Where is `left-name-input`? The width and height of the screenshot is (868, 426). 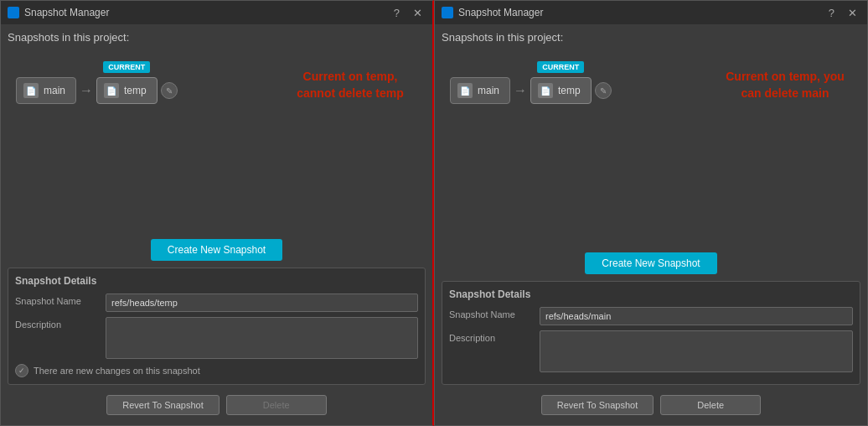
left-name-input is located at coordinates (261, 303).